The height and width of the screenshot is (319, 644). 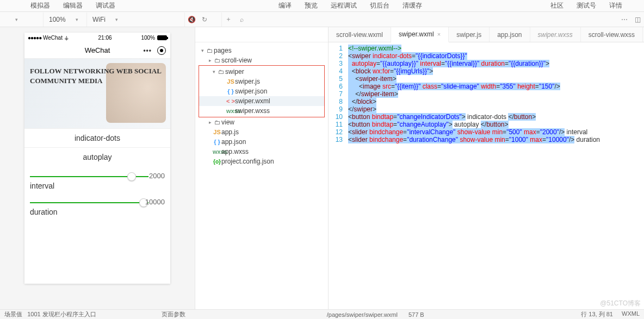 What do you see at coordinates (162, 51) in the screenshot?
I see `capsule-close-icon` at bounding box center [162, 51].